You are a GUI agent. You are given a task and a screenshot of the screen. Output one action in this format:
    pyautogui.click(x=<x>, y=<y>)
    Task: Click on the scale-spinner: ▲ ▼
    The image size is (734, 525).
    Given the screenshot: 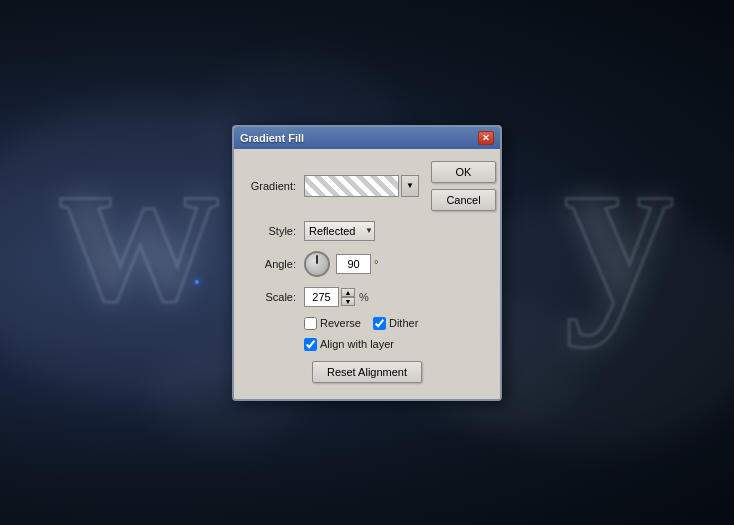 What is the action you would take?
    pyautogui.click(x=348, y=297)
    